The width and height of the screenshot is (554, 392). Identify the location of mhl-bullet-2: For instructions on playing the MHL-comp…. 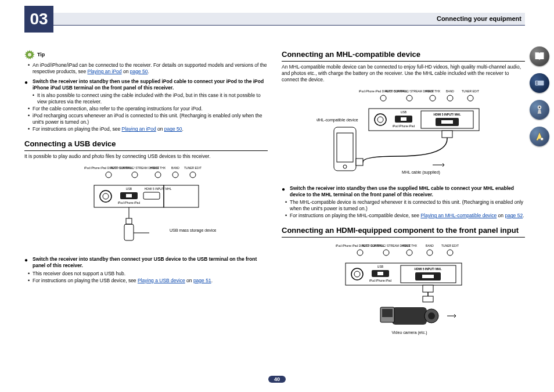
(405, 216).